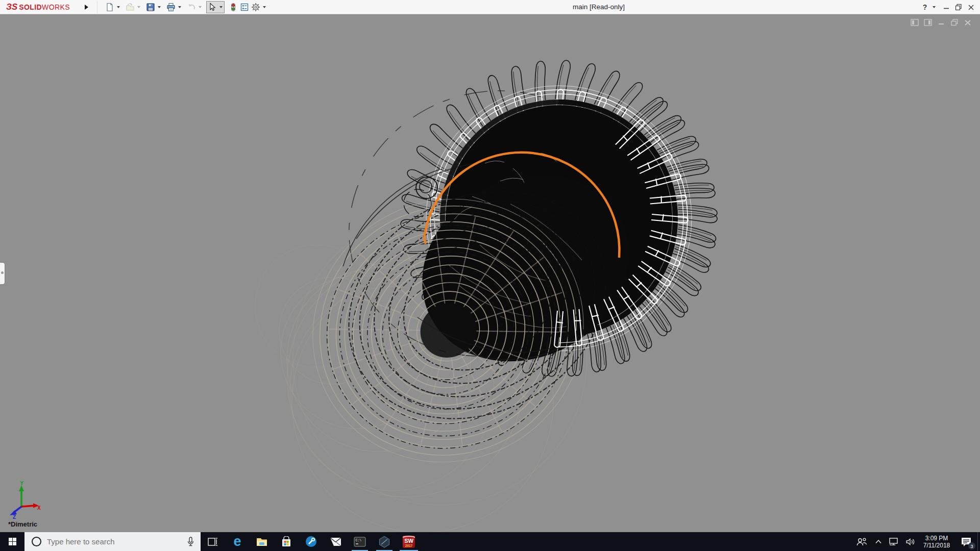 This screenshot has height=551, width=980. Describe the element at coordinates (894, 542) in the screenshot. I see `network-icon` at that location.